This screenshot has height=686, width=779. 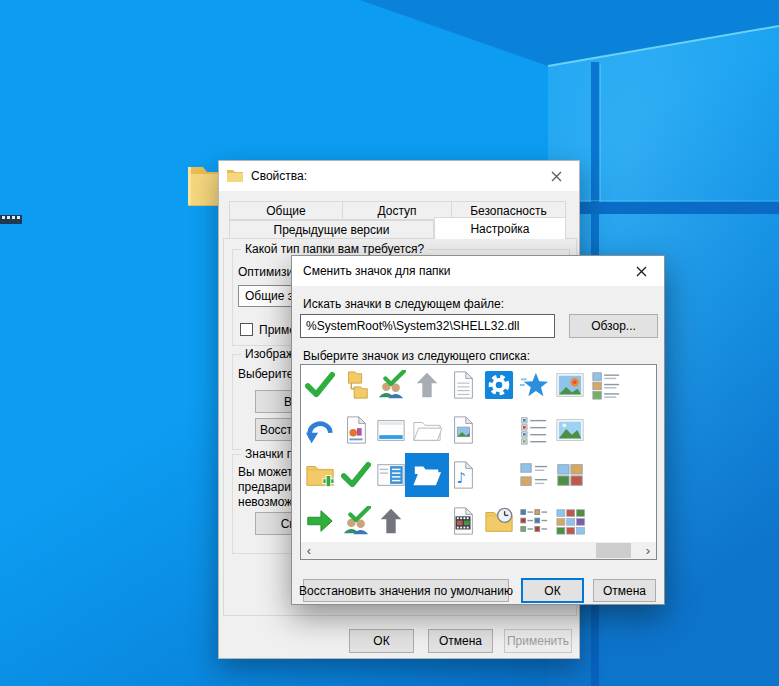 I want to click on browse-button: Обзор..., so click(x=614, y=326).